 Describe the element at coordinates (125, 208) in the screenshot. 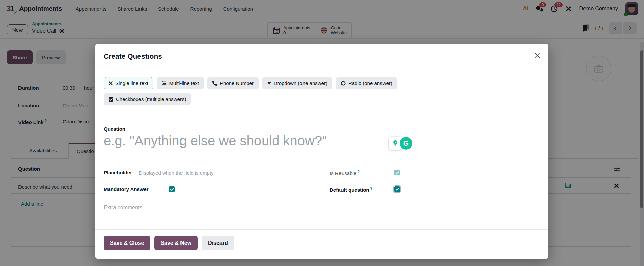

I see `extra-comments-input: Extra comments...` at that location.